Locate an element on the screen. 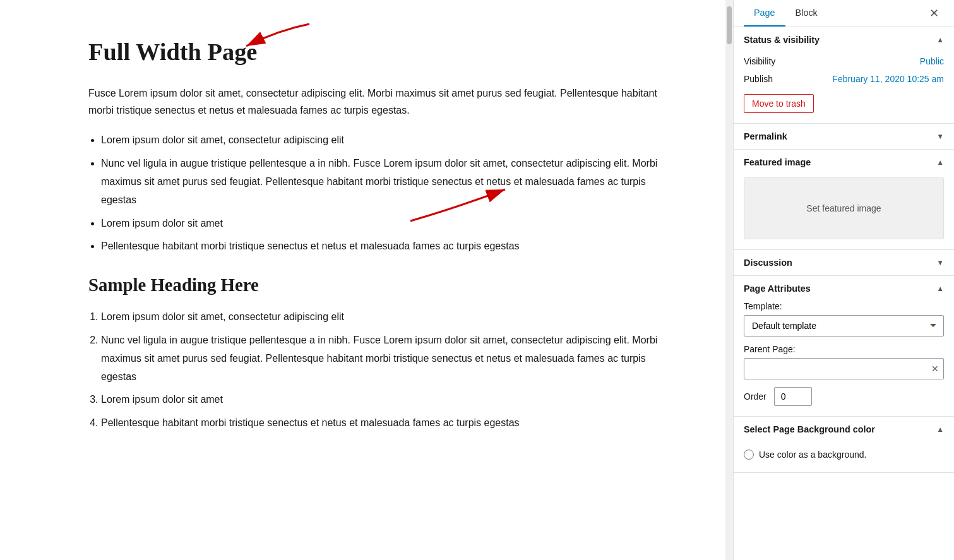  template-select-wrapper: Default templateFull Width Template is located at coordinates (844, 326).